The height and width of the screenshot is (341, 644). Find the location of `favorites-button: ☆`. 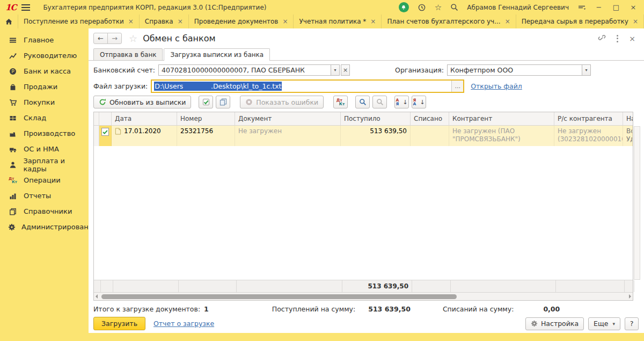

favorites-button: ☆ is located at coordinates (438, 8).